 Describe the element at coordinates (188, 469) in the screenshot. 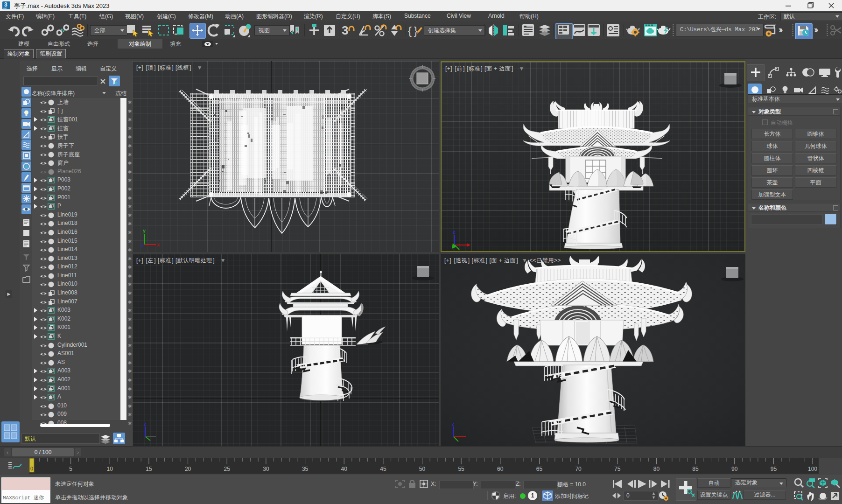

I see `svg-text: 20` at that location.